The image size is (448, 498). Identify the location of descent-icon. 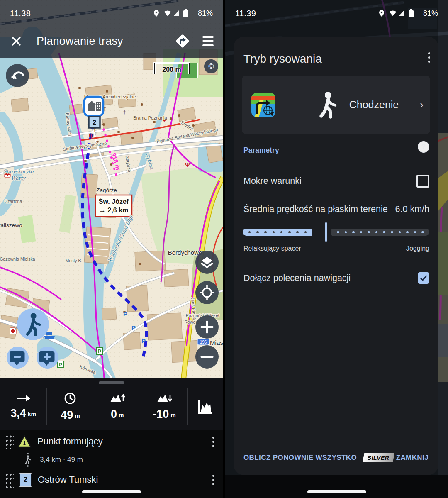
(164, 398).